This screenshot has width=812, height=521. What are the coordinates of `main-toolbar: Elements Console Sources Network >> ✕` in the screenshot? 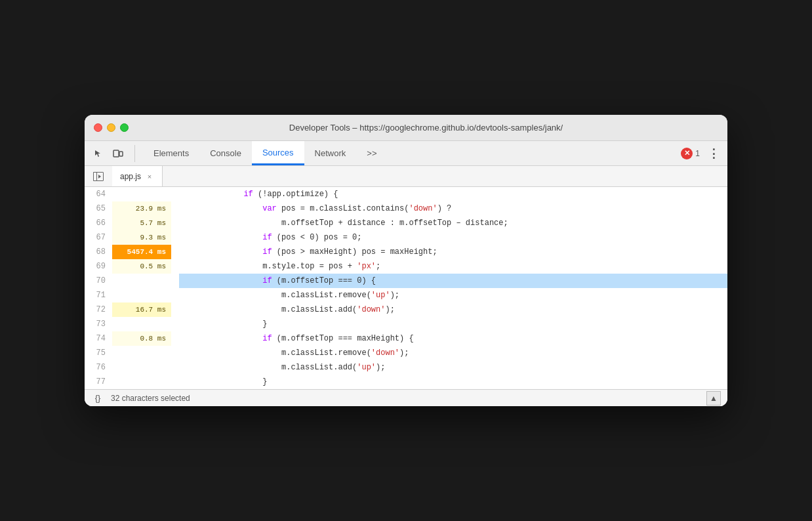 It's located at (406, 154).